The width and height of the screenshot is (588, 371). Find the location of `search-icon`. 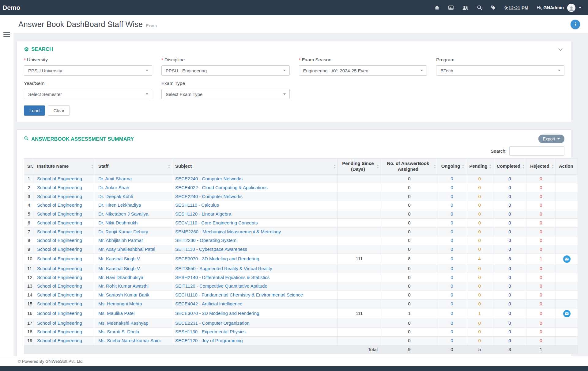

search-icon is located at coordinates (480, 8).